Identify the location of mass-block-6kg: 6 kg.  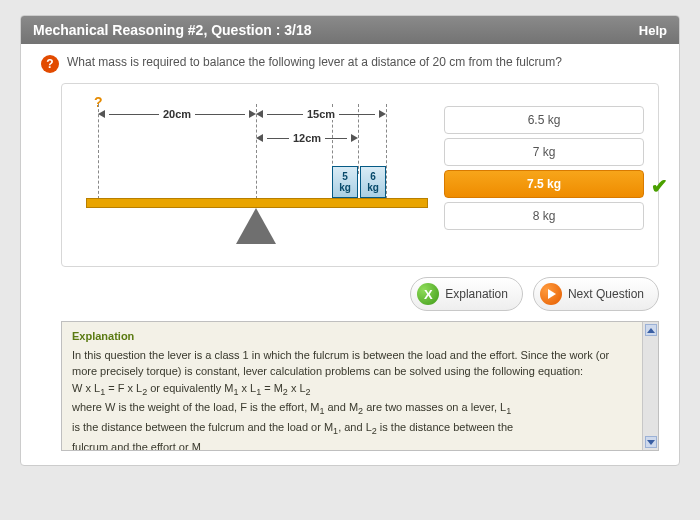
(373, 182).